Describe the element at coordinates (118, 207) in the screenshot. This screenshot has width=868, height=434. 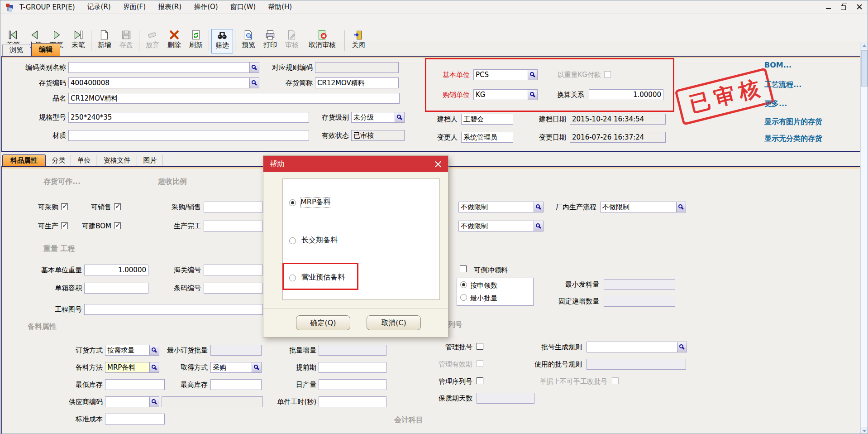
I see `sellable-checkbox` at that location.